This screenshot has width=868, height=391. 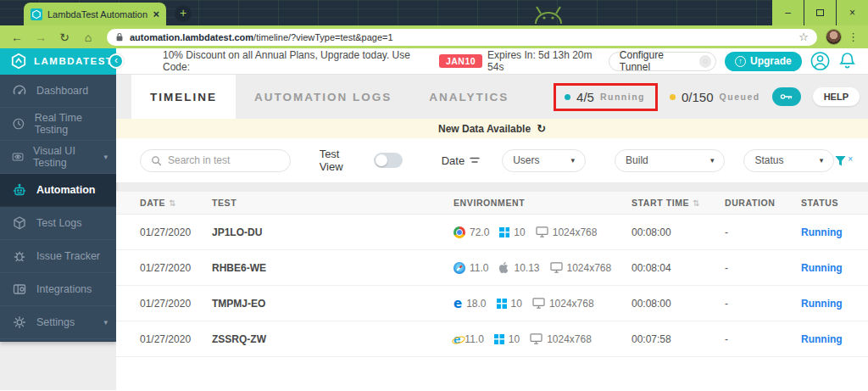 What do you see at coordinates (492, 129) in the screenshot?
I see `new-data-notice: New Data Available ↻` at bounding box center [492, 129].